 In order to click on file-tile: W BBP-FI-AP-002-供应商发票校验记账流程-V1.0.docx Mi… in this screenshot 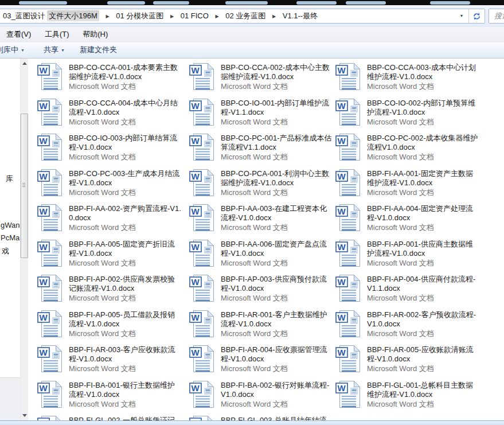, I will do `click(114, 291)`.